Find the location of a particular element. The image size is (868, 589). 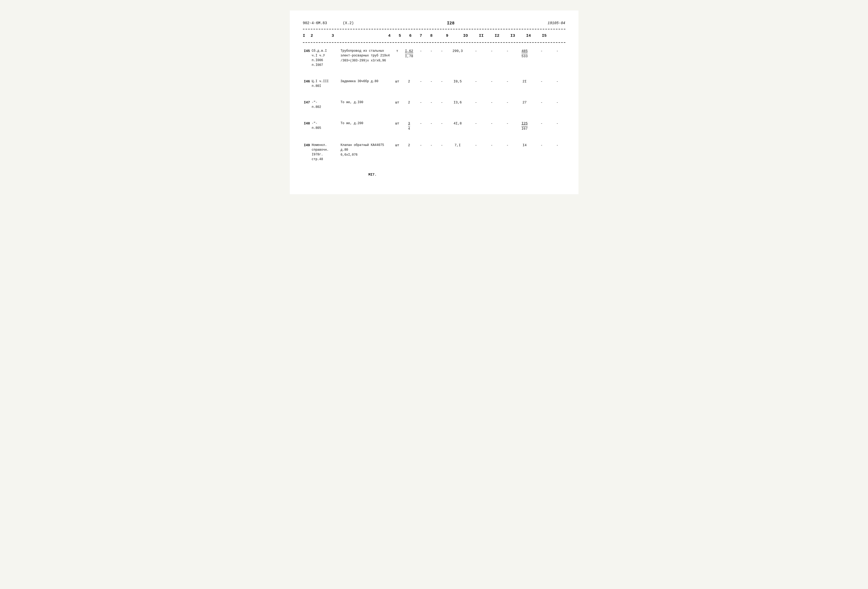

bottom-note: МI7. is located at coordinates (467, 175).